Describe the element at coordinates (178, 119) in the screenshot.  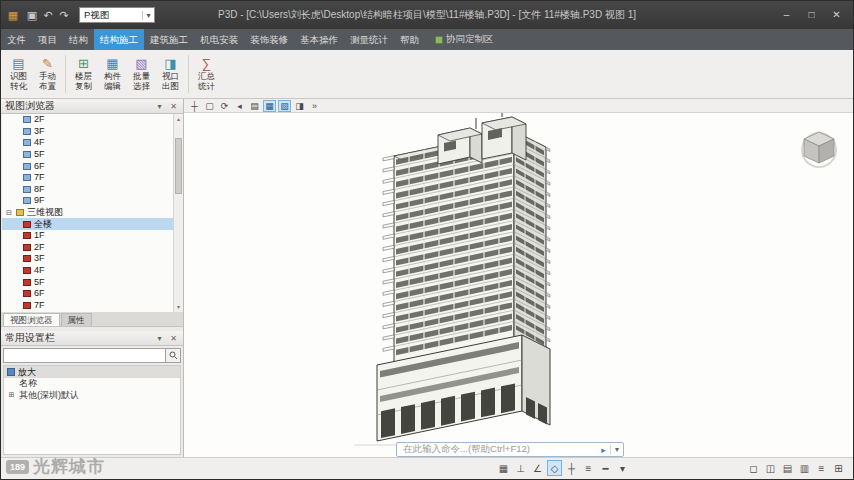
I see `scroll-up-icon: ▴` at that location.